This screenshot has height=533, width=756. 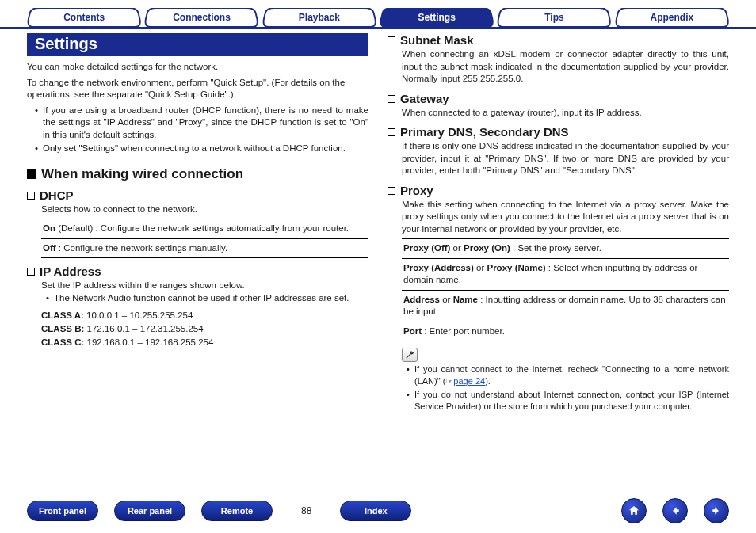 What do you see at coordinates (237, 511) in the screenshot?
I see `remote-button: Remote` at bounding box center [237, 511].